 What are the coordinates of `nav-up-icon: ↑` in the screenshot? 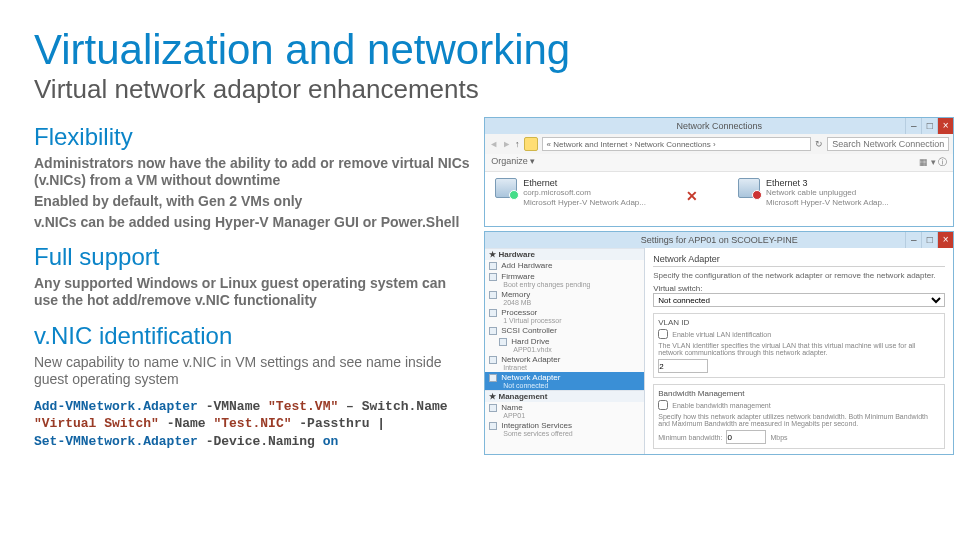 It's located at (518, 144).